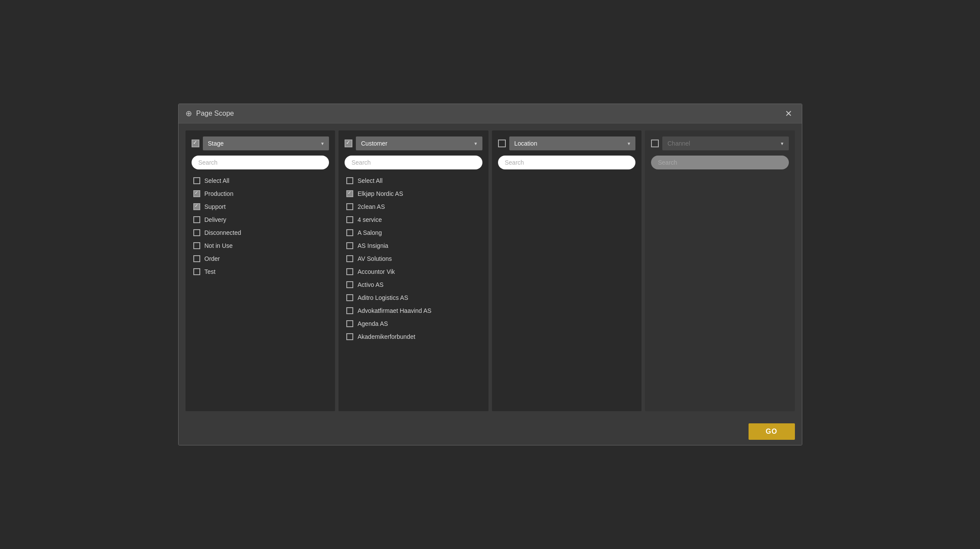 The height and width of the screenshot is (549, 980). I want to click on go-button: GO, so click(772, 432).